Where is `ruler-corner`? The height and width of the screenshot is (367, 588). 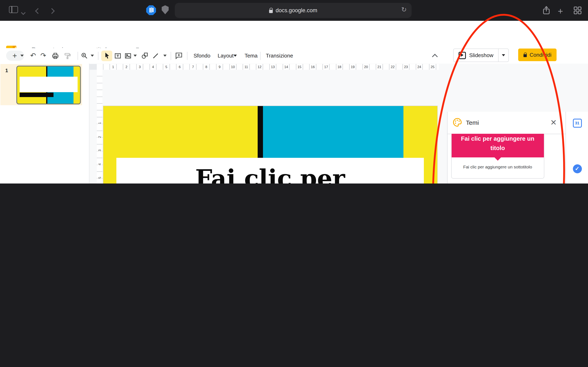
ruler-corner is located at coordinates (93, 67).